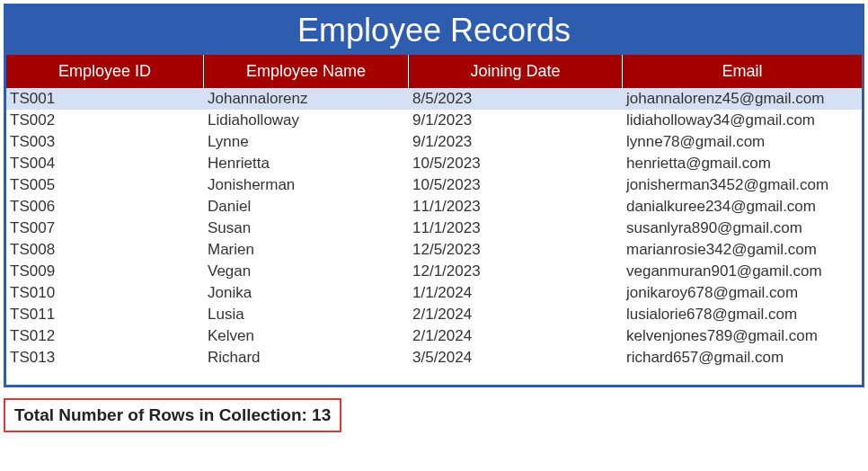  Describe the element at coordinates (434, 228) in the screenshot. I see `table-row: TS007Susan11/1/2023susanlyra890@gmail.co…` at that location.